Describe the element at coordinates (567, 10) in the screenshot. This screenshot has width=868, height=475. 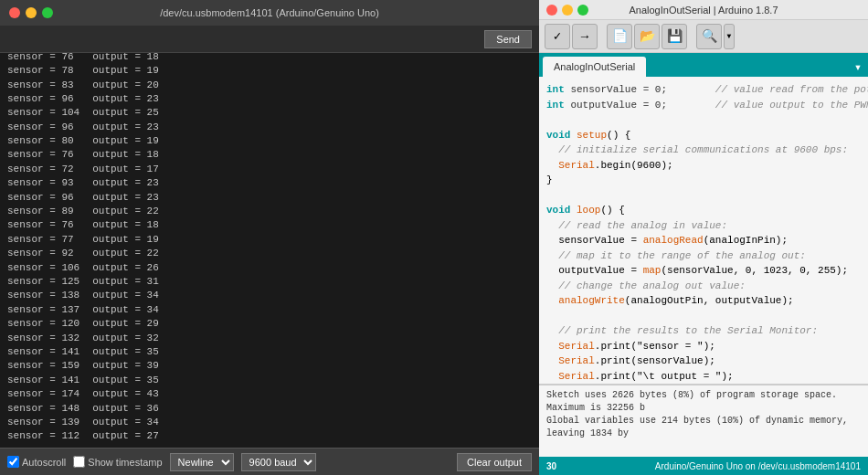
I see `ide-minimize-button` at that location.